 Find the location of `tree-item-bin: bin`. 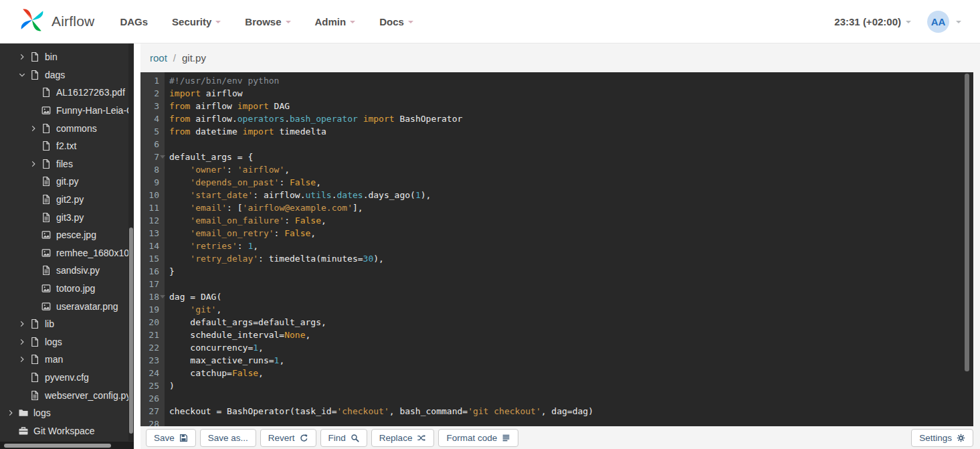

tree-item-bin: bin is located at coordinates (67, 58).